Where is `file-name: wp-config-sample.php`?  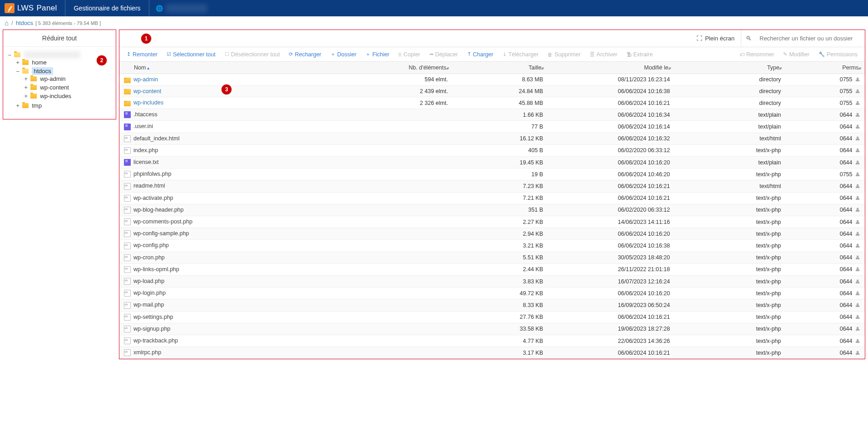
file-name: wp-config-sample.php is located at coordinates (161, 233).